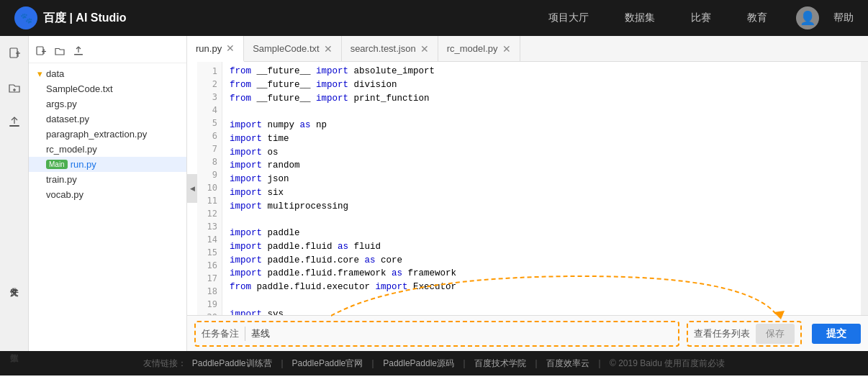  What do you see at coordinates (230, 48) in the screenshot?
I see `tab-runpy-close: ✕` at bounding box center [230, 48].